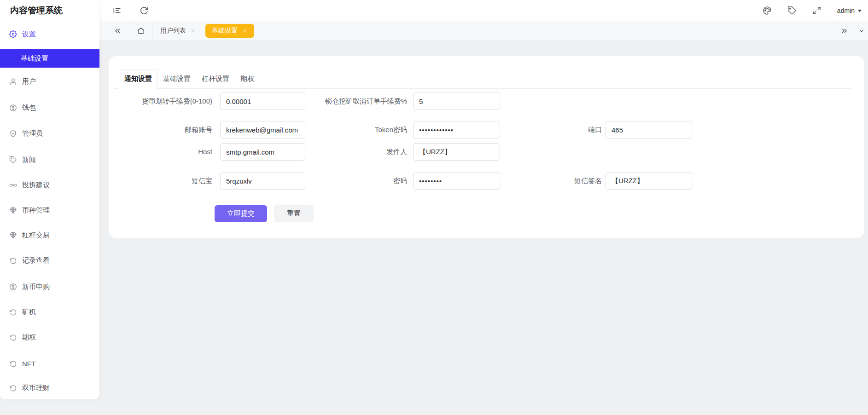 The width and height of the screenshot is (868, 415). What do you see at coordinates (29, 338) in the screenshot?
I see `sidebar-item-label: 期权` at bounding box center [29, 338].